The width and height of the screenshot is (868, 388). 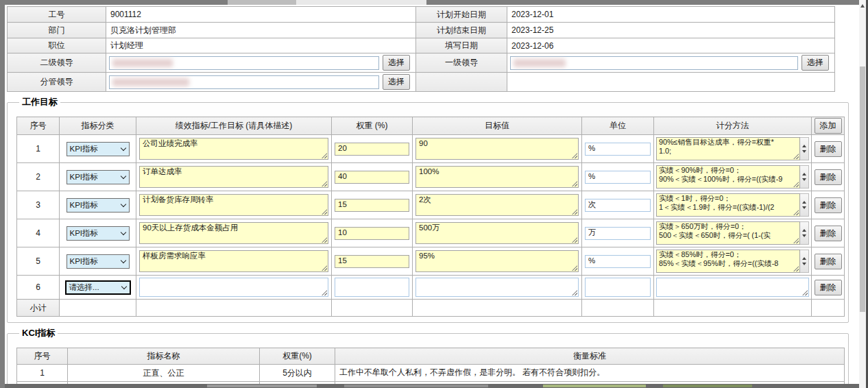 I want to click on target-textarea: 90, so click(x=497, y=149).